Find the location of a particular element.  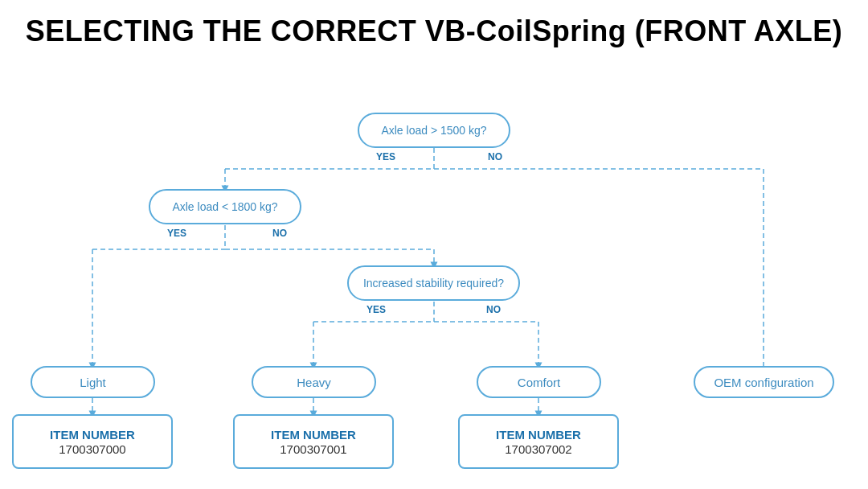

result-heavy: Heavy is located at coordinates (313, 382).